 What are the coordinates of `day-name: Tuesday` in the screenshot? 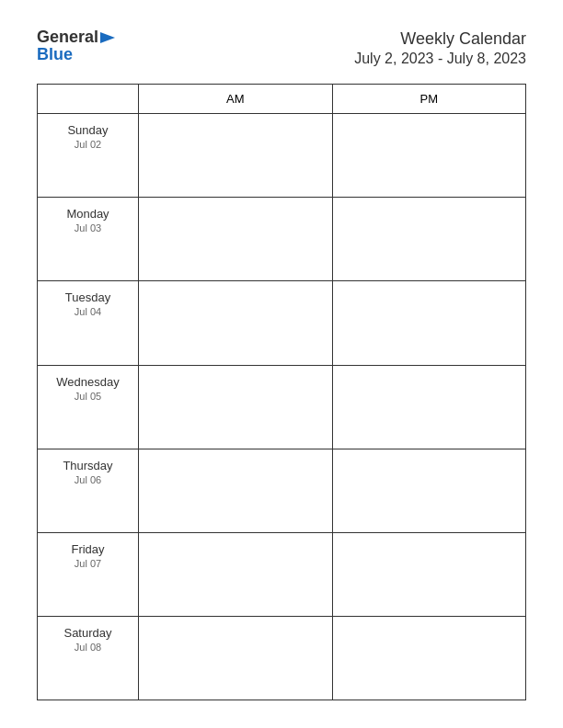 It's located at (88, 298).